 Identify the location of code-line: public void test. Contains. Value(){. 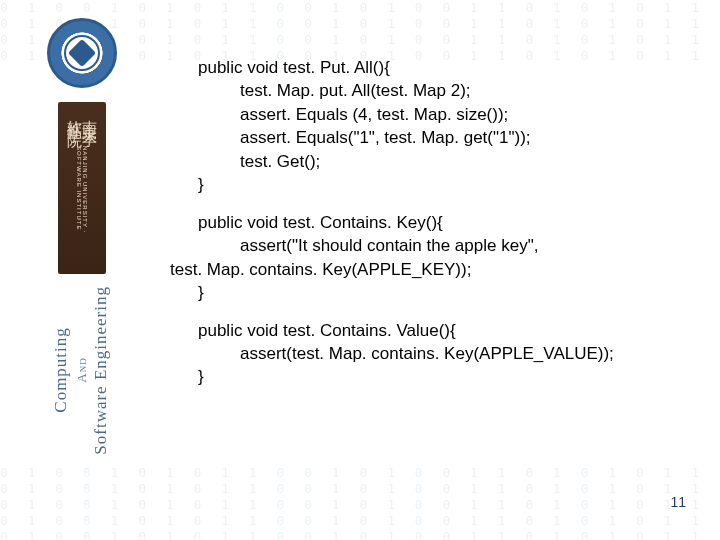
(425, 330).